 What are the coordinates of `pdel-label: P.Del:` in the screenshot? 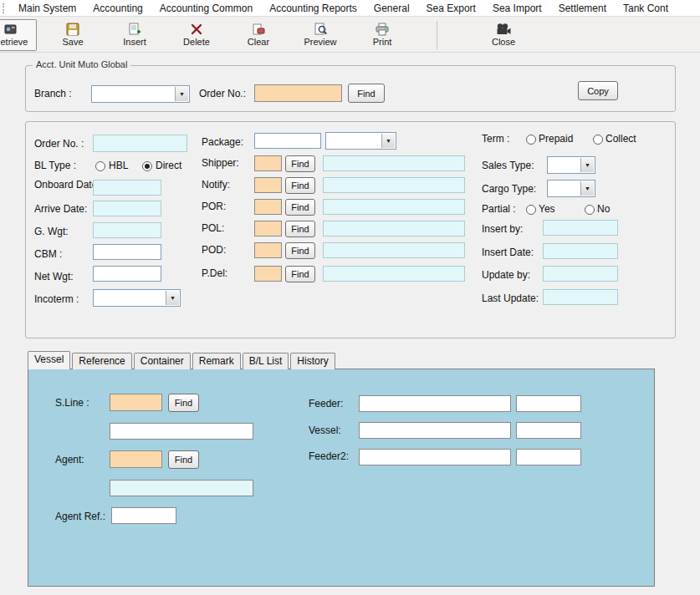 It's located at (214, 273).